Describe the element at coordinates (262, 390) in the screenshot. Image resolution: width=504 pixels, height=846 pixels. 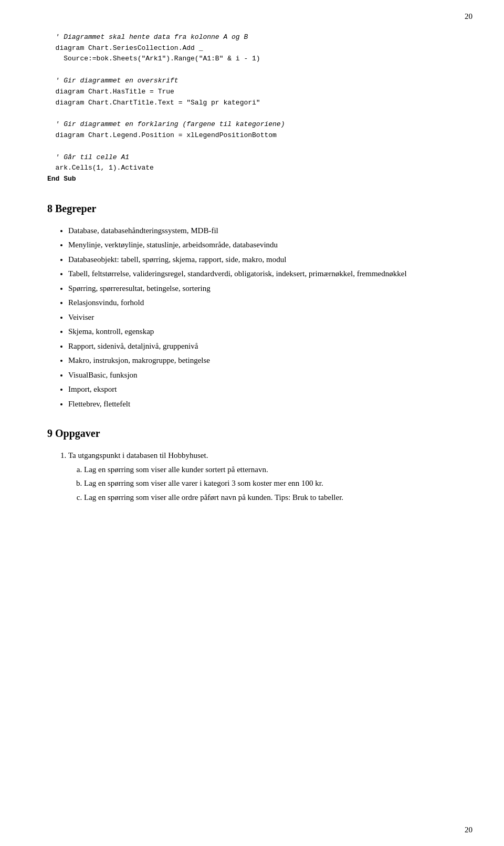
I see `list-item: Import, eksport` at that location.